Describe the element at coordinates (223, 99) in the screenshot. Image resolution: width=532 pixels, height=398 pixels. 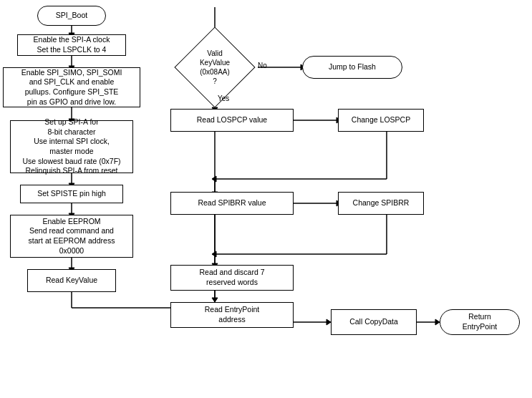
I see `yes-label: Yes` at that location.